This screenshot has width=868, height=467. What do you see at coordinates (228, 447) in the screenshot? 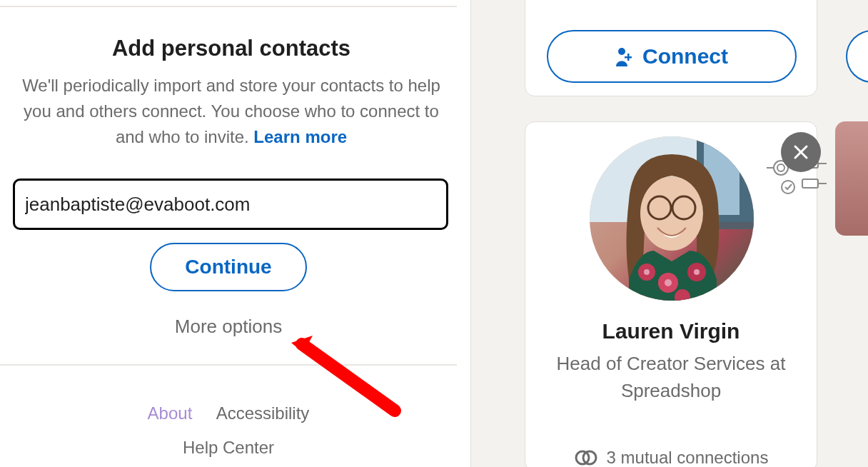
I see `footer-help-center-link: Help Center` at bounding box center [228, 447].